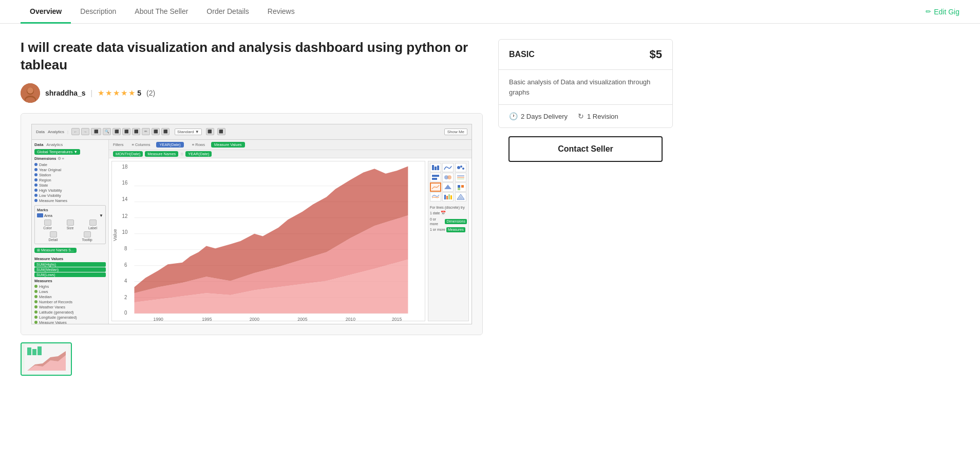 This screenshot has height=458, width=980. What do you see at coordinates (151, 93) in the screenshot?
I see `review-count: (2)` at bounding box center [151, 93].